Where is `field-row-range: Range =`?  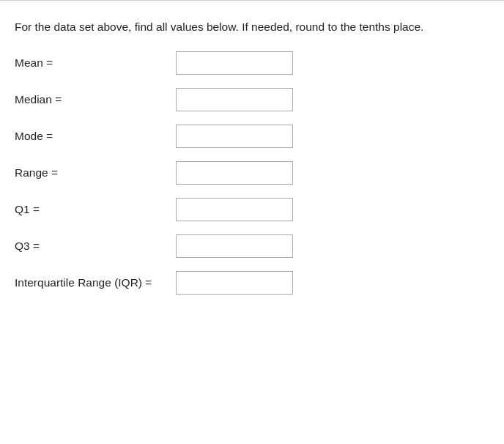 field-row-range: Range = is located at coordinates (252, 173).